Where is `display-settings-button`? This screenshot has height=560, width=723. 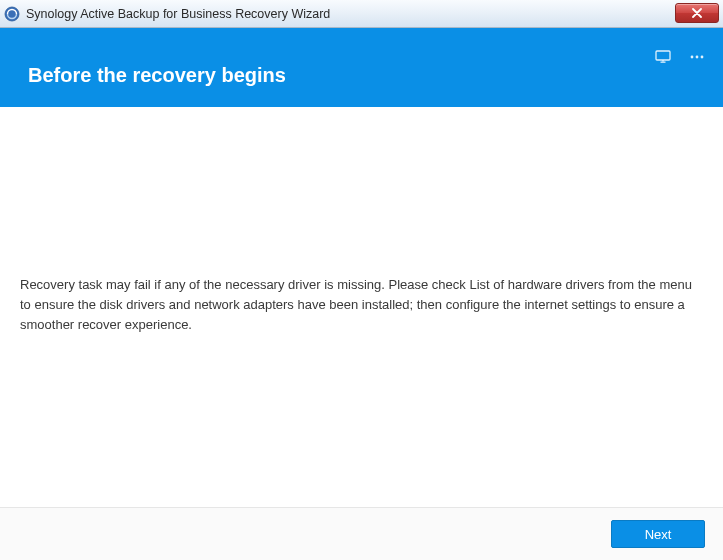
display-settings-button is located at coordinates (663, 57).